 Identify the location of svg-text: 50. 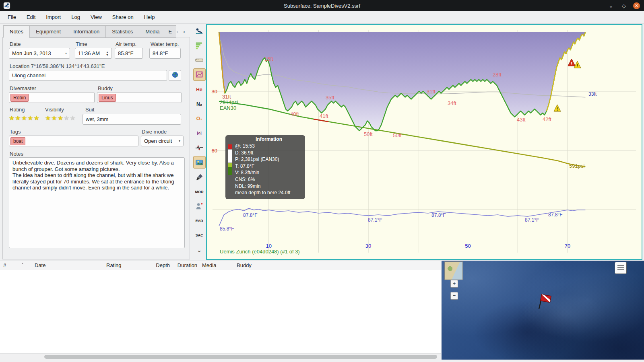
(468, 246).